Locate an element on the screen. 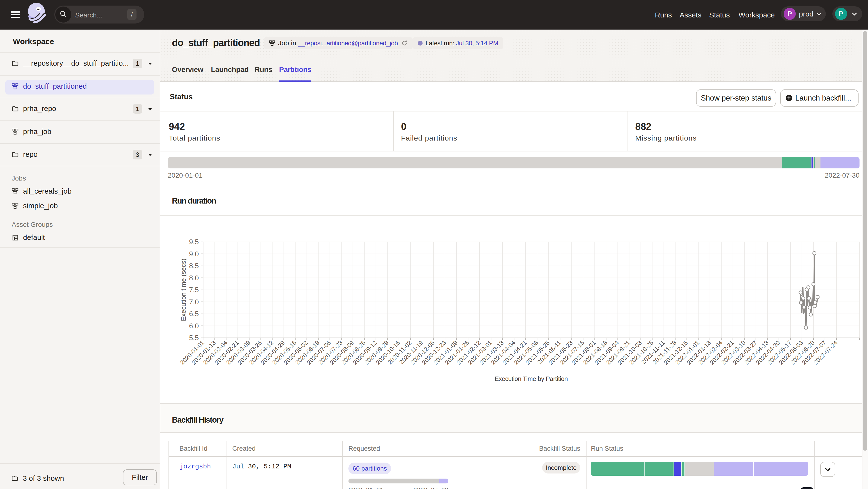 This screenshot has height=489, width=868. svg-text: 6.0 is located at coordinates (194, 326).